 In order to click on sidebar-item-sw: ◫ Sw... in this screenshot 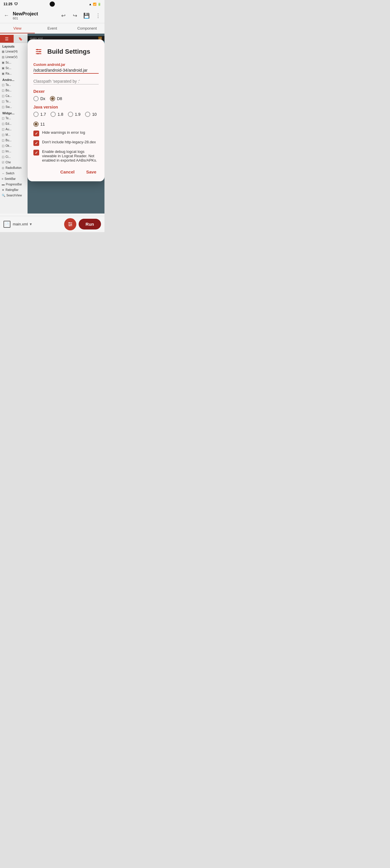, I will do `click(13, 107)`.